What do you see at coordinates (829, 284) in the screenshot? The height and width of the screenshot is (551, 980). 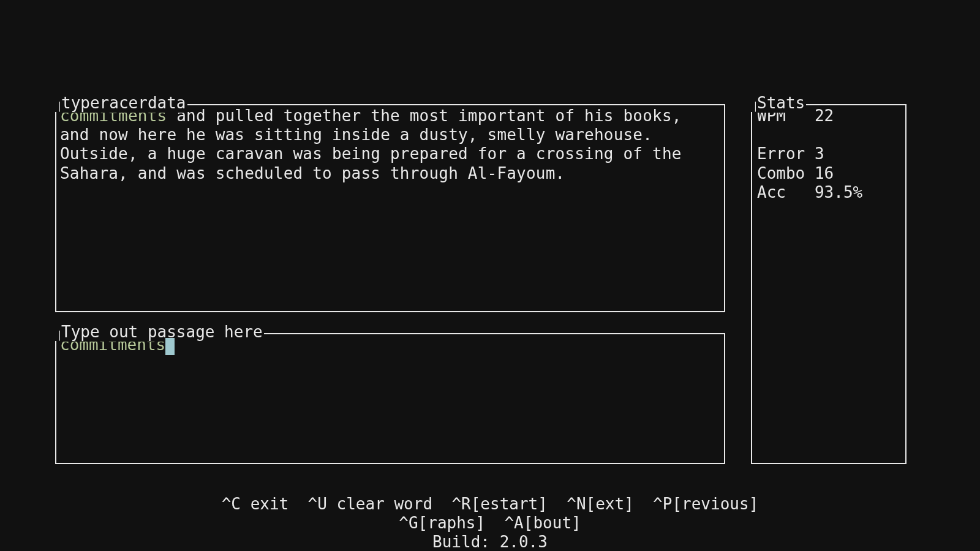 I see `stats-panel: ┌ Stats WPM 22 Error 3 Combo 16 Acc 93.5…` at bounding box center [829, 284].